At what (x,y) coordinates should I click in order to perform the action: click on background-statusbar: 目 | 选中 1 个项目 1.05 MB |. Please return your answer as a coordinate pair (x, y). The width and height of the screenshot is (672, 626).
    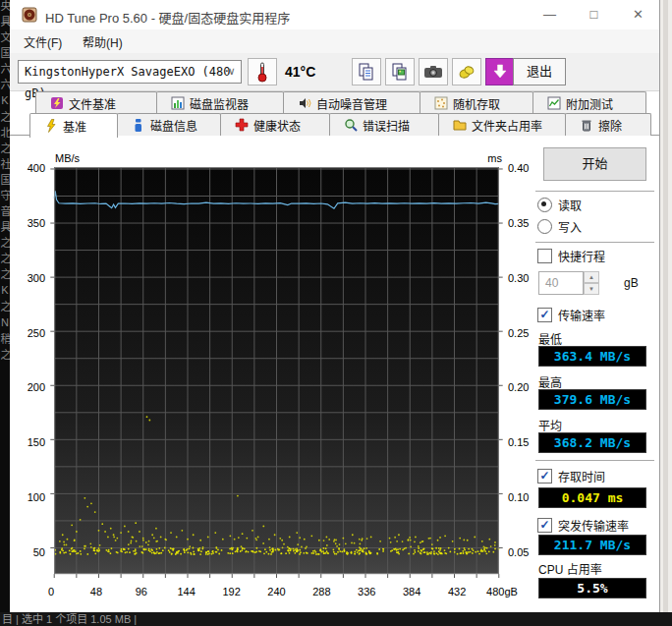
    Looking at the image, I should click on (336, 619).